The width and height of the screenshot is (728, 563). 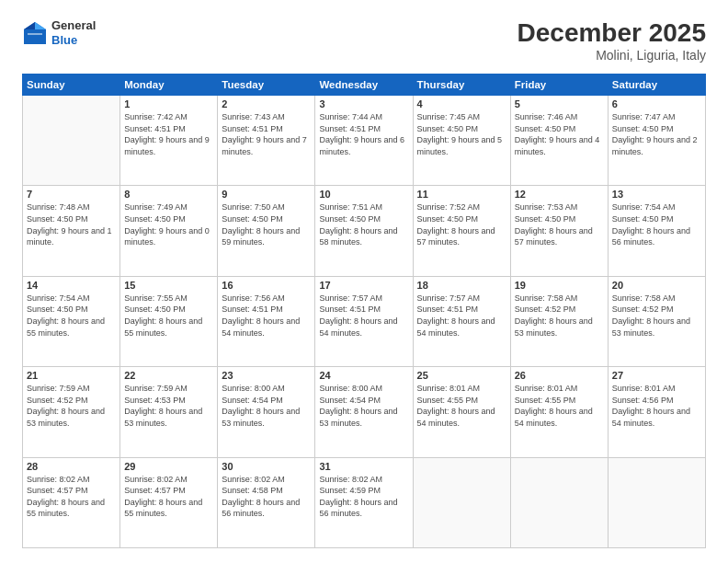 I want to click on day-number: 8, so click(x=169, y=194).